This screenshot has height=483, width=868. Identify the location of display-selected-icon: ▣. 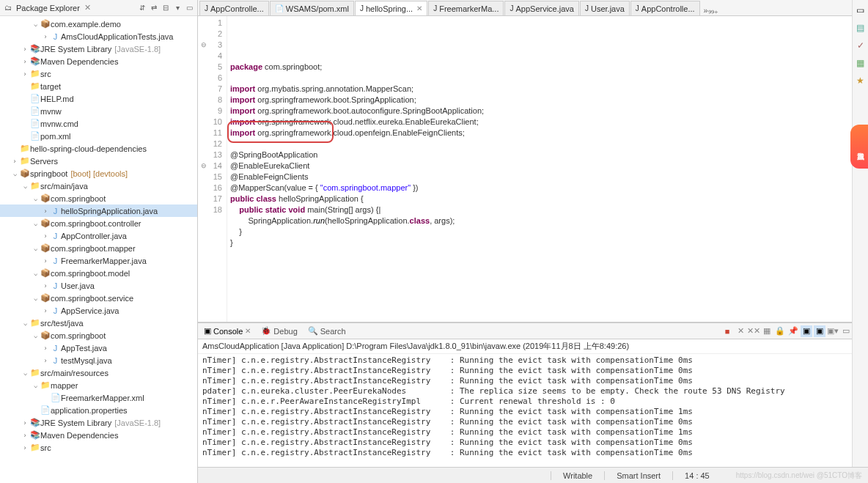
(806, 331).